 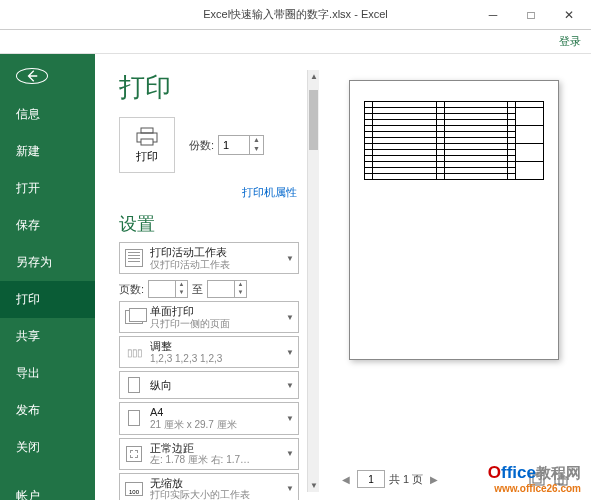 What do you see at coordinates (32, 76) in the screenshot?
I see `back-button` at bounding box center [32, 76].